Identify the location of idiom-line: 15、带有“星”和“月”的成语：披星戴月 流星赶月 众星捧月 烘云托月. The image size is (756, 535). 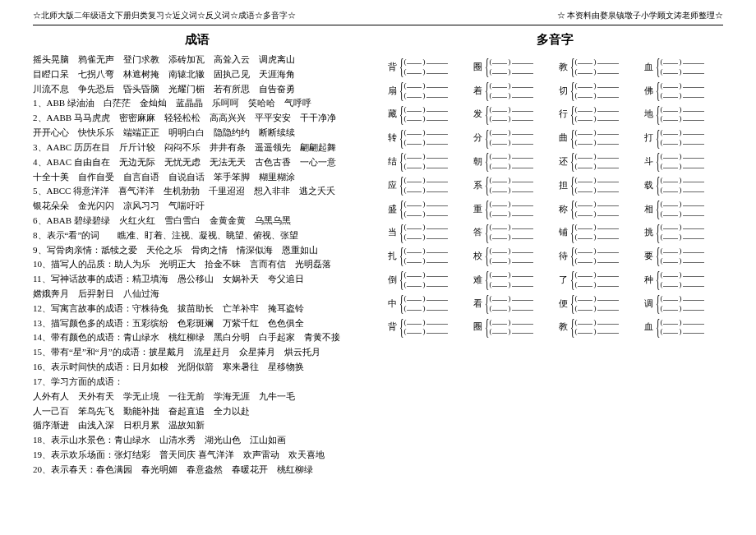
(197, 353).